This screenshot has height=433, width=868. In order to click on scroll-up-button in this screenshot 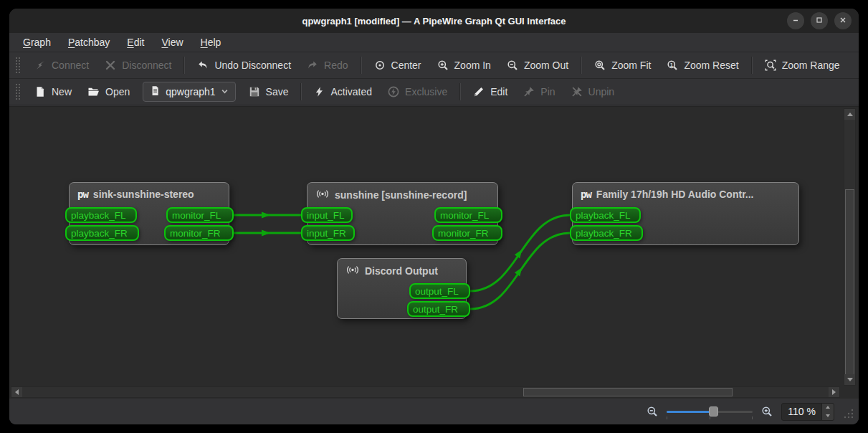, I will do `click(850, 115)`.